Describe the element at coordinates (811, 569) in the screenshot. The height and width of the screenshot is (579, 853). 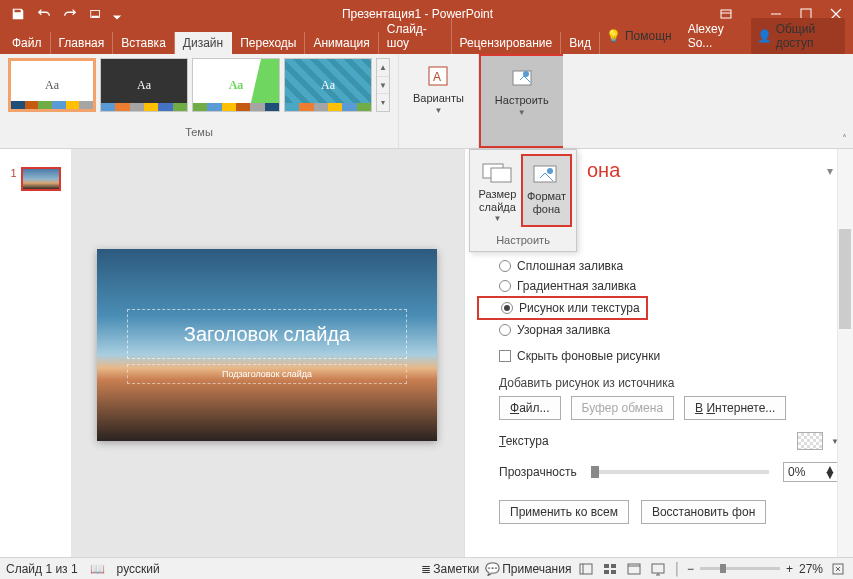
I see `zoom-level: 27%` at that location.